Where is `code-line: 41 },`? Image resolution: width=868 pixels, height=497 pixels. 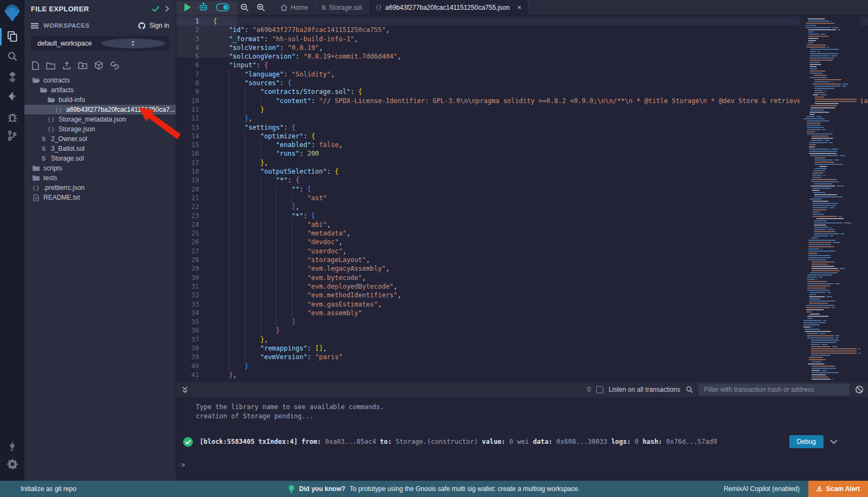 code-line: 41 }, is located at coordinates (522, 375).